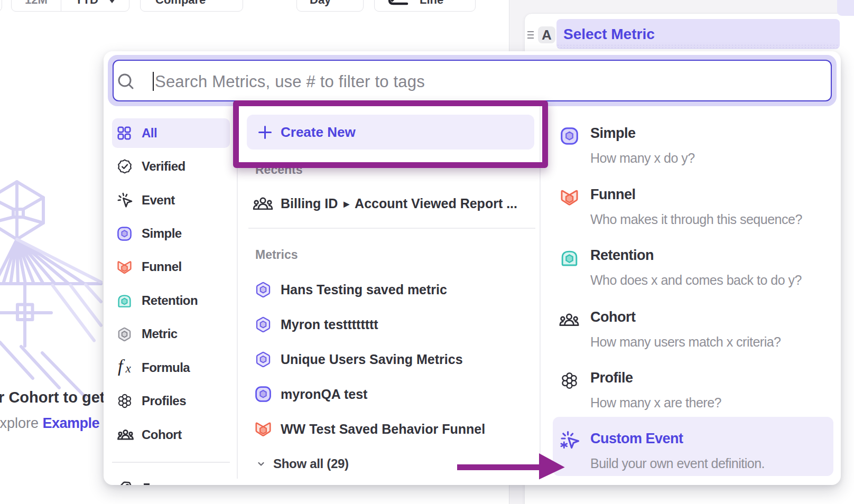  I want to click on svg-text: x, so click(128, 369).